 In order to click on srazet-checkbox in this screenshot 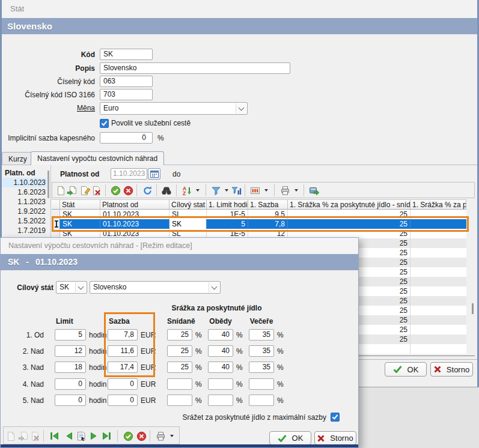, I will do `click(335, 417)`.